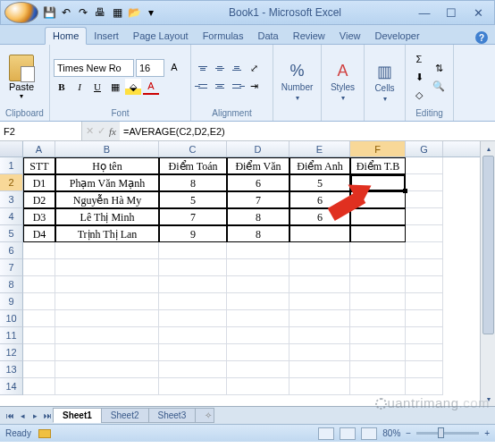 The height and width of the screenshot is (448, 495). Describe the element at coordinates (193, 216) in the screenshot. I see `cell: 7` at that location.